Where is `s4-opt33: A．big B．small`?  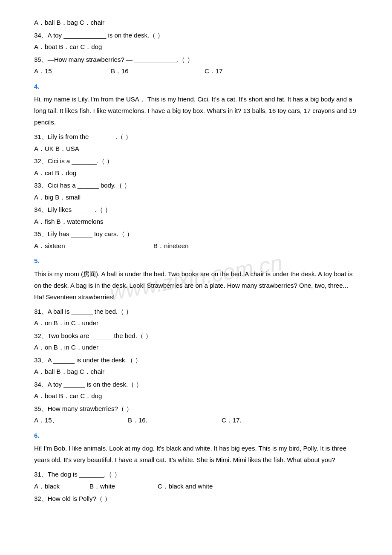 s4-opt33: A．big B．small is located at coordinates (196, 197).